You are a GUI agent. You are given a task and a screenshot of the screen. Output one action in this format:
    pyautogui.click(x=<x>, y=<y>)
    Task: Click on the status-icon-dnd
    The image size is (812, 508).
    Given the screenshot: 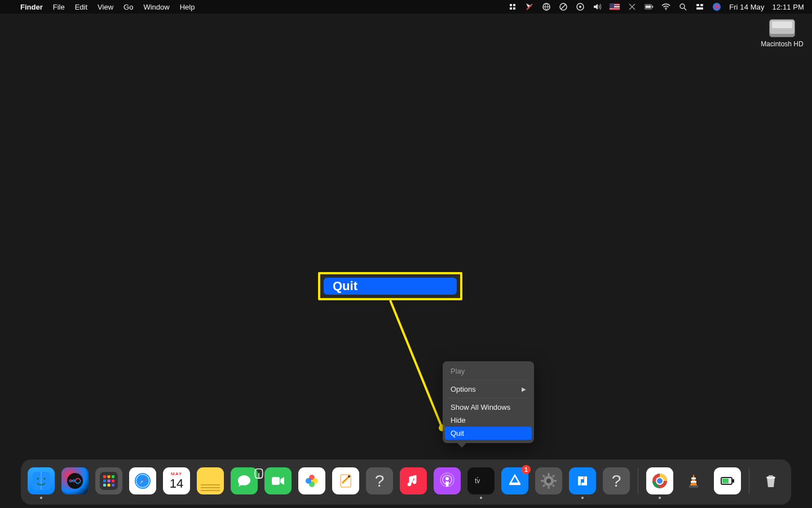 What is the action you would take?
    pyautogui.click(x=563, y=7)
    